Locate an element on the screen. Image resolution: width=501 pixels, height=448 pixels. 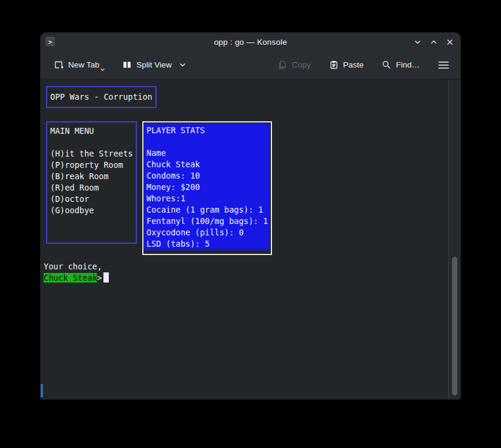
close-icon is located at coordinates (450, 42).